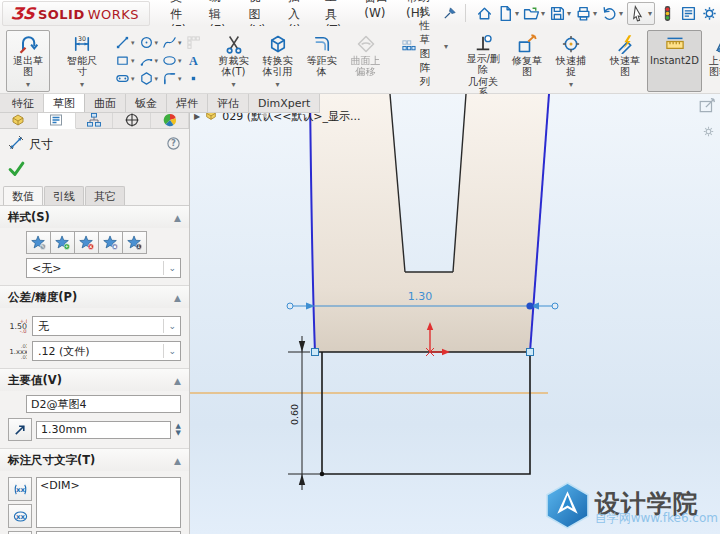 This screenshot has height=534, width=720. Describe the element at coordinates (57, 120) in the screenshot. I see `pane-tab-property-manager` at that location.